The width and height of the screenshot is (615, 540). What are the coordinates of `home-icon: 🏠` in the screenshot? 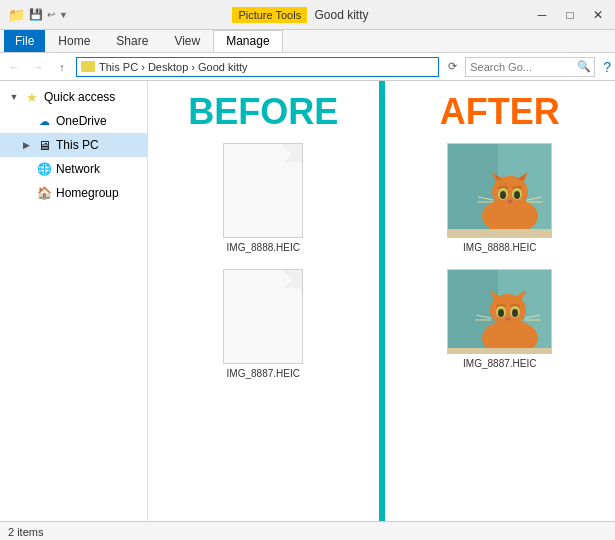 It's located at (44, 193).